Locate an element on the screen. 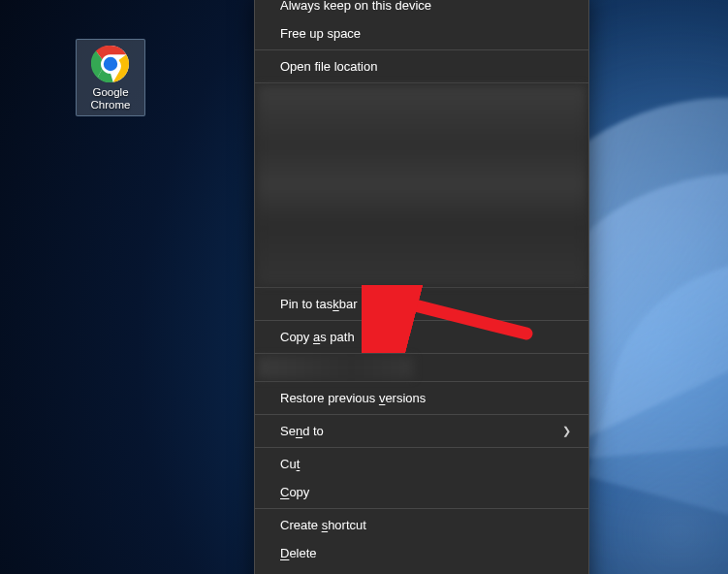 The width and height of the screenshot is (728, 574). menu-item-copy-as-path: Copy as path is located at coordinates (422, 337).